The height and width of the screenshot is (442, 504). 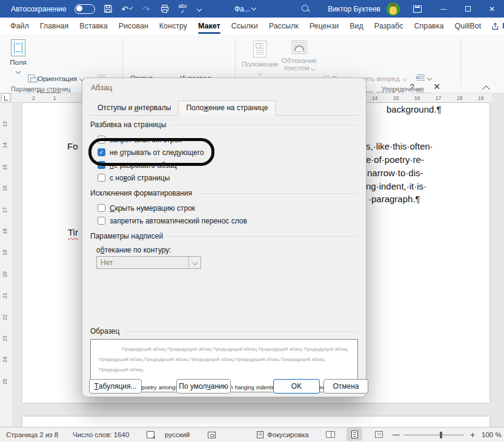 What do you see at coordinates (393, 9) in the screenshot?
I see `avatar` at bounding box center [393, 9].